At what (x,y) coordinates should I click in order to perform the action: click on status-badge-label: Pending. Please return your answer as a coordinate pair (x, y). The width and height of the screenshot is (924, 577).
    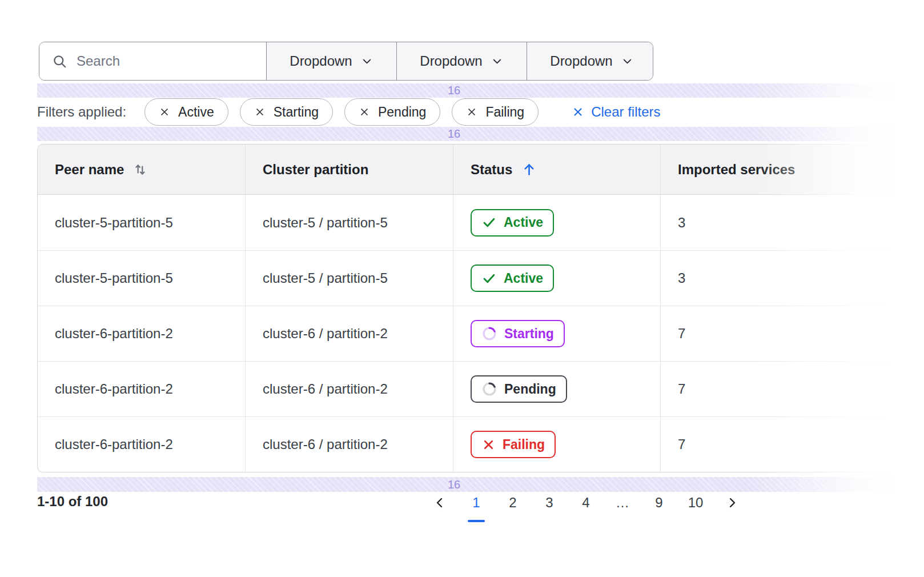
    Looking at the image, I should click on (530, 390).